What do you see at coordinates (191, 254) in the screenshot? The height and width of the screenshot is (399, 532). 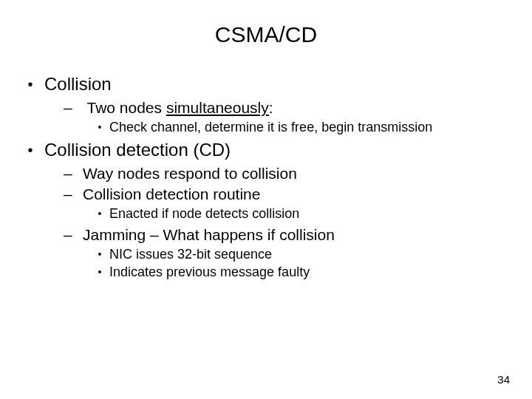 I see `bullet-text: NIC issues 32-bit sequence` at bounding box center [191, 254].